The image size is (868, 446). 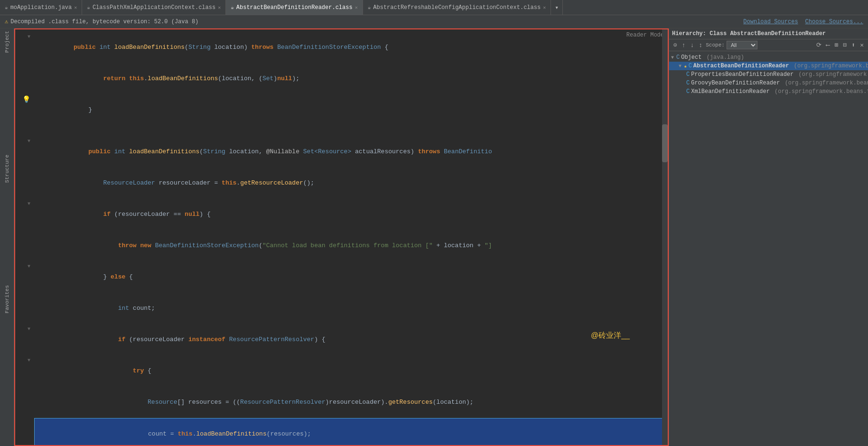 What do you see at coordinates (688, 83) in the screenshot?
I see `class-icon-groovy: C` at bounding box center [688, 83].